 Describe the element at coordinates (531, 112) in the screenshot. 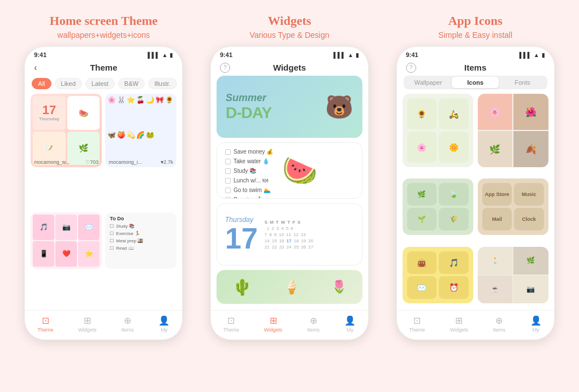

I see `photo-2: 🌺` at that location.